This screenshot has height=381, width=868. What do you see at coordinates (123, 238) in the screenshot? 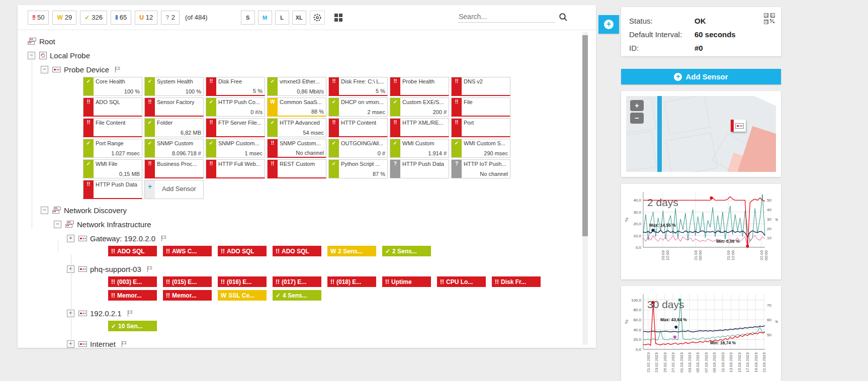
I see `tree-label: Gateway: 192.0.2.0` at bounding box center [123, 238].